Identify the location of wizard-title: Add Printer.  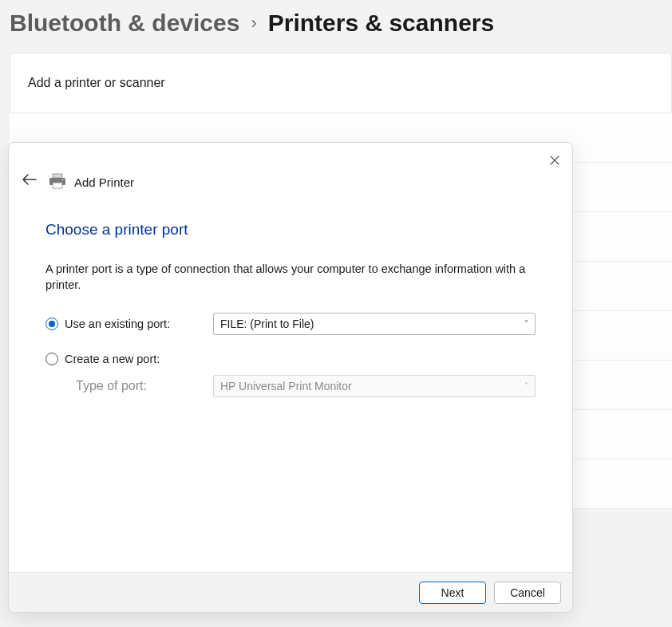
(104, 182).